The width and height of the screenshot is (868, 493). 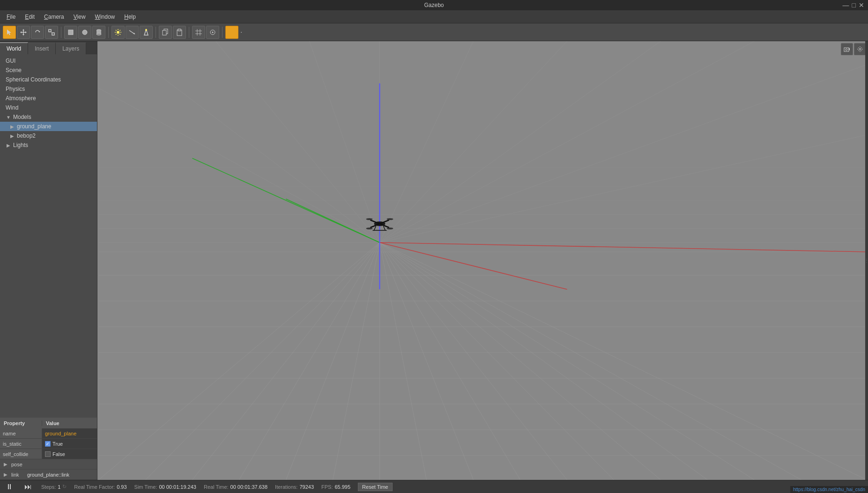 What do you see at coordinates (49, 487) in the screenshot?
I see `steps-label: Steps:` at bounding box center [49, 487].